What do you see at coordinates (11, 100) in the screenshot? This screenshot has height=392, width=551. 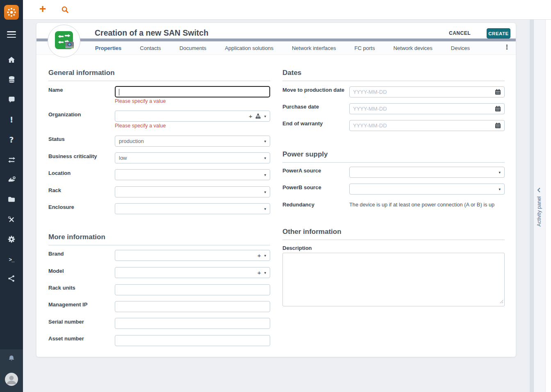 I see `chat-bubble-icon` at bounding box center [11, 100].